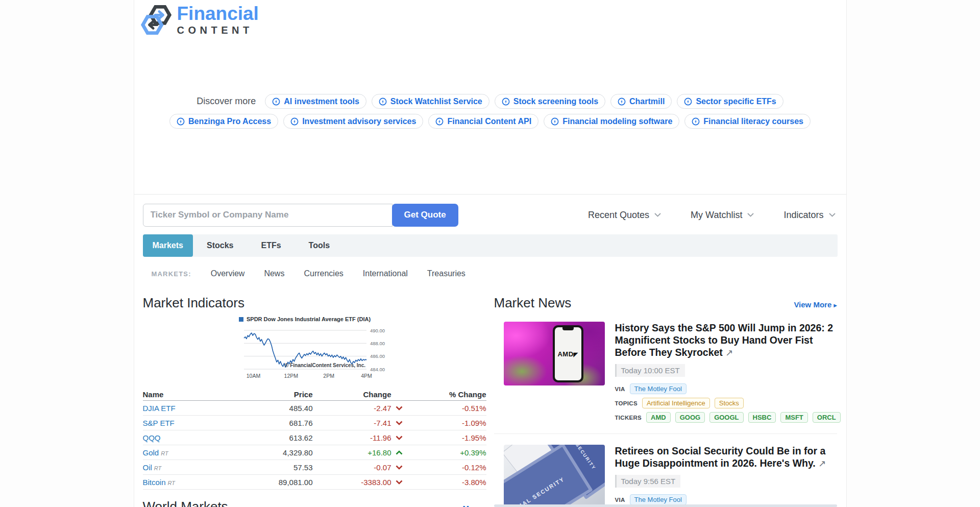 The height and width of the screenshot is (507, 980). Describe the element at coordinates (810, 215) in the screenshot. I see `menu-indicators: Indicators` at that location.